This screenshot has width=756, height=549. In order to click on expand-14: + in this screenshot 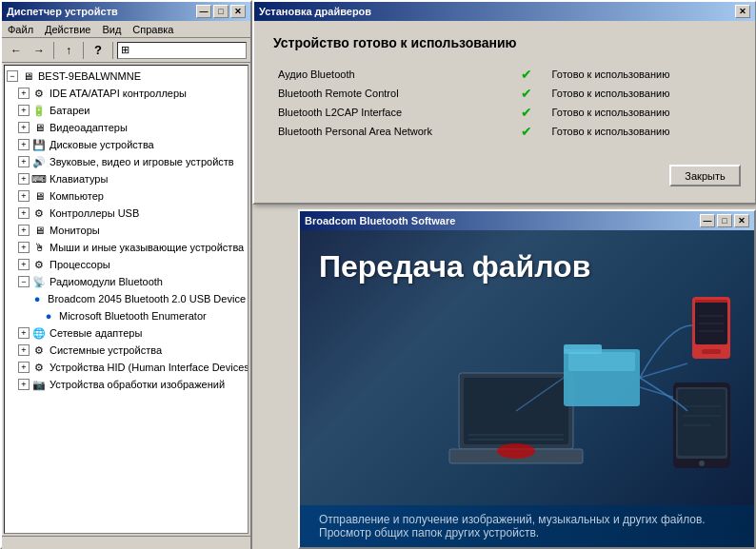, I will do `click(24, 333)`.